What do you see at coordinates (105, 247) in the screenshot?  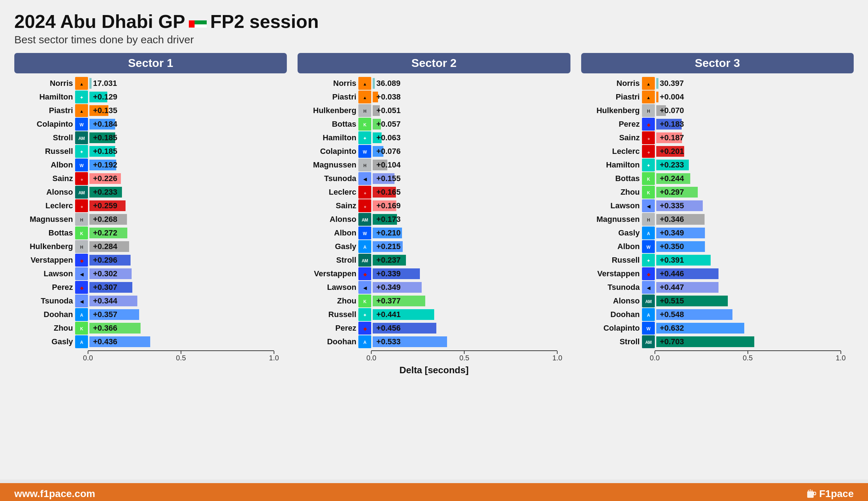 I see `bar-value-label: +0.284` at bounding box center [105, 247].